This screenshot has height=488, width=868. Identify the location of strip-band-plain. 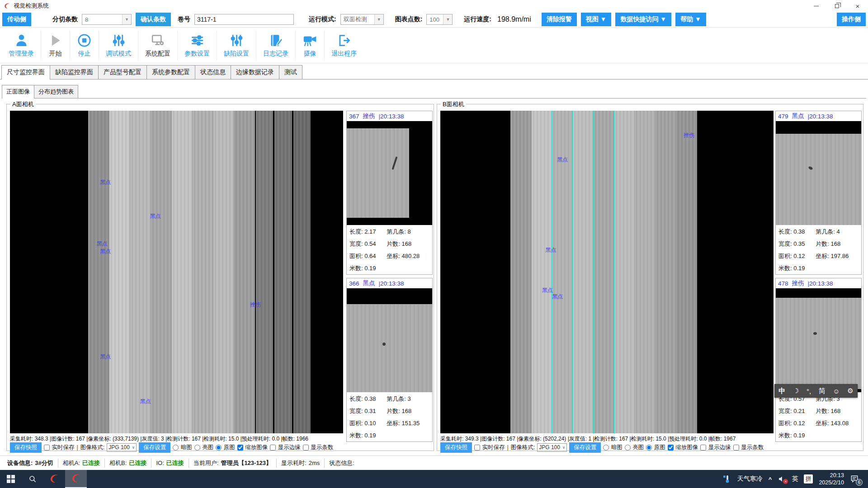
(283, 272).